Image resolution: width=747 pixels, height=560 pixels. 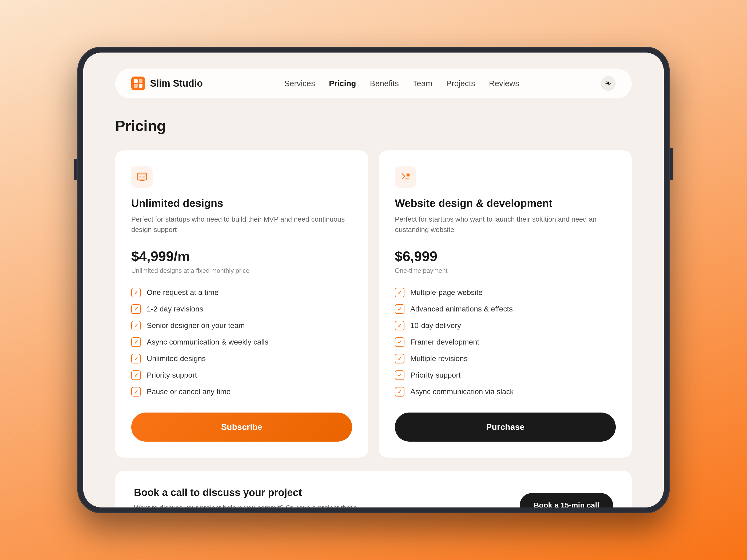 I want to click on feature-item: ✓ Multiple-page website, so click(x=505, y=292).